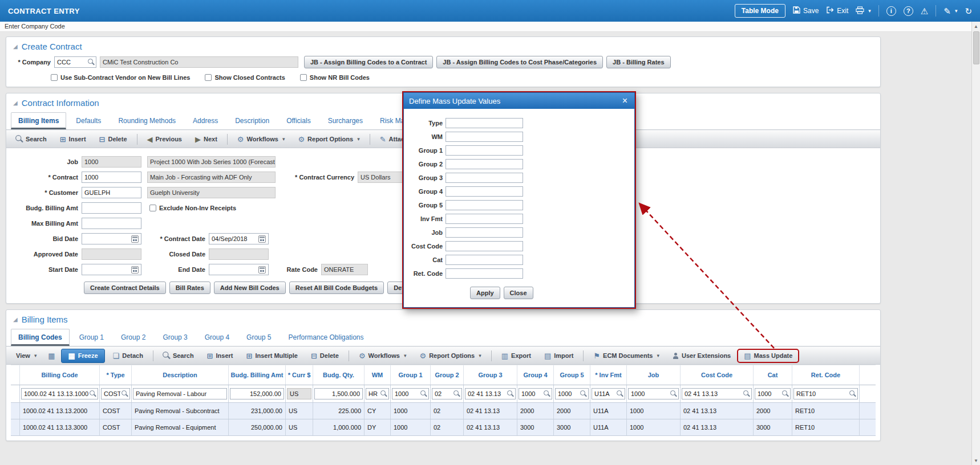 This screenshot has height=465, width=980. Describe the element at coordinates (626, 356) in the screenshot. I see `ecm-documents-button: ⚑ECM Documents▾` at that location.